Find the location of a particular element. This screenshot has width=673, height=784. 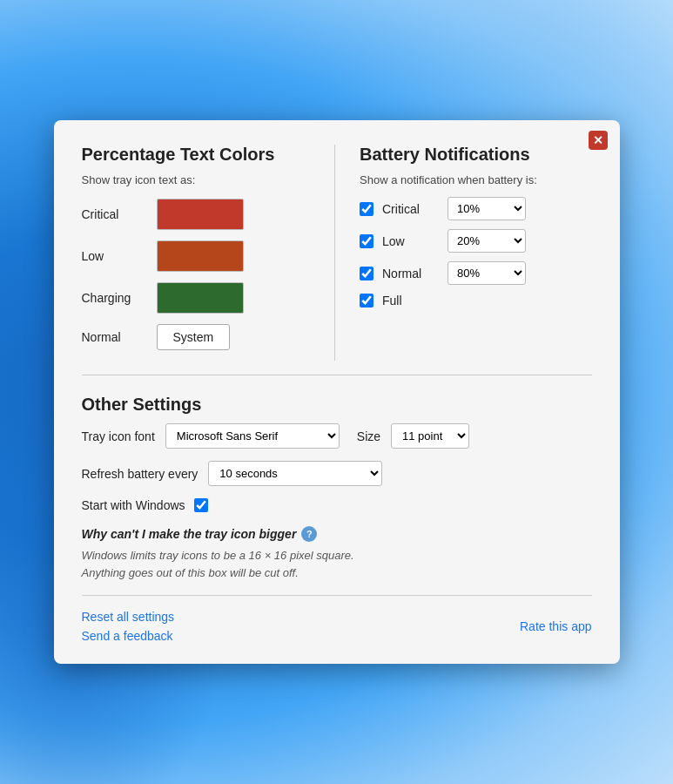

left-column: Percentage Text Colors Show tray icon te… is located at coordinates (209, 253).